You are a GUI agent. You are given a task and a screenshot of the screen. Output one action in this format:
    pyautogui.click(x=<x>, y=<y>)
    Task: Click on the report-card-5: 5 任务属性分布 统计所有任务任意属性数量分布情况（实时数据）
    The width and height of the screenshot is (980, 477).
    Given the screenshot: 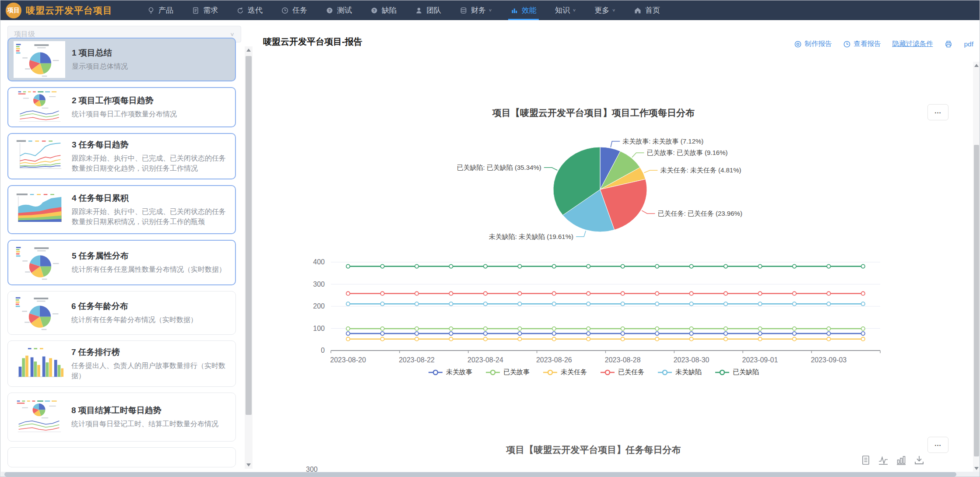 What is the action you would take?
    pyautogui.click(x=122, y=263)
    